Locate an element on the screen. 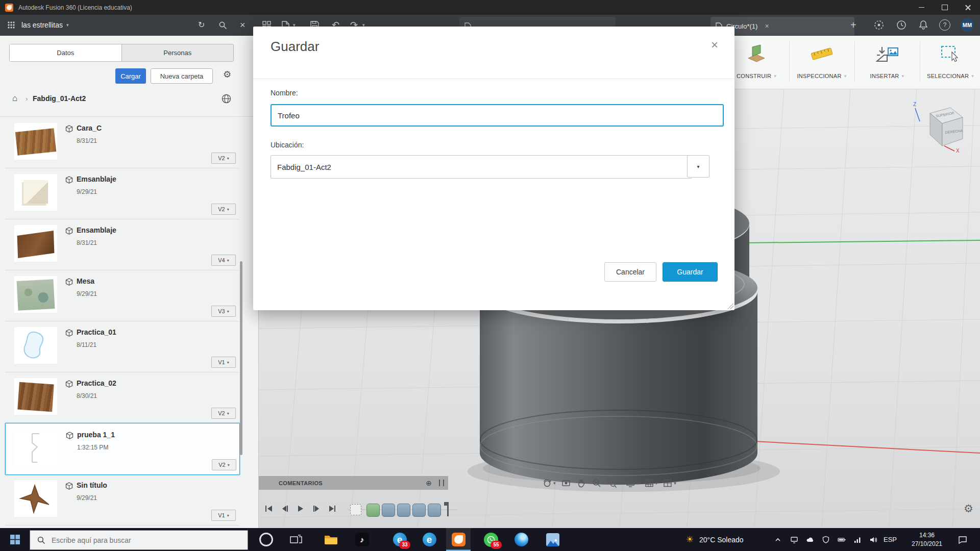 The width and height of the screenshot is (980, 551). zoom-icon is located at coordinates (597, 483).